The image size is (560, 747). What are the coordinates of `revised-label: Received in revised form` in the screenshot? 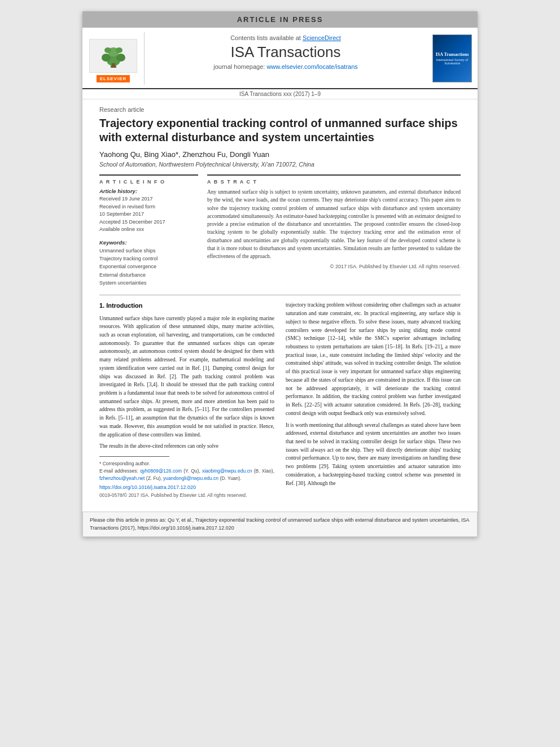 It's located at (149, 207).